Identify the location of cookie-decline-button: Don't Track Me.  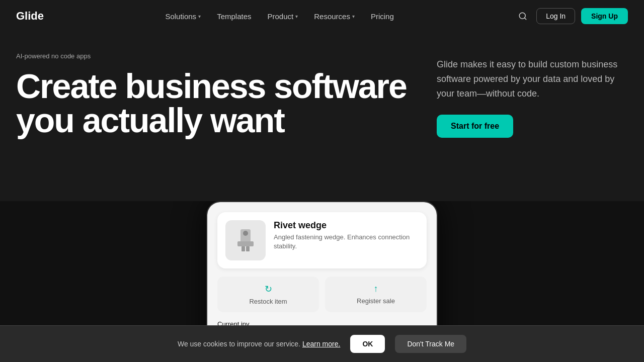
(431, 344).